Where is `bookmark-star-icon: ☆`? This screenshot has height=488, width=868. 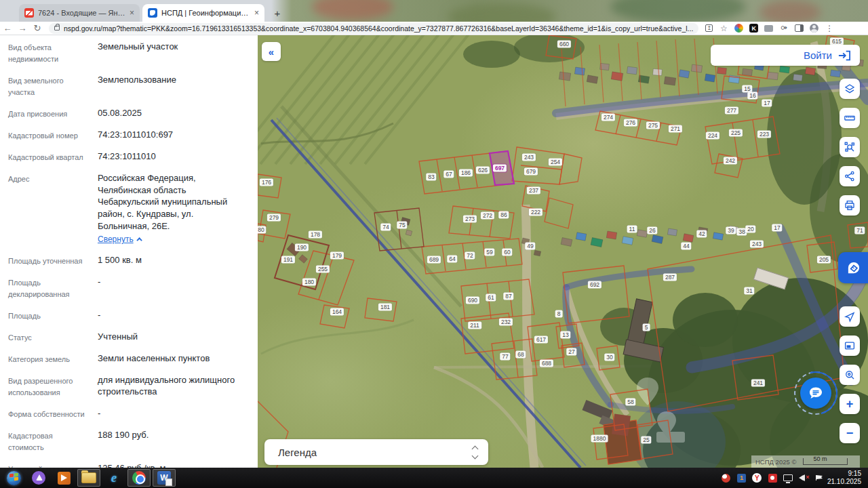 bookmark-star-icon: ☆ is located at coordinates (724, 28).